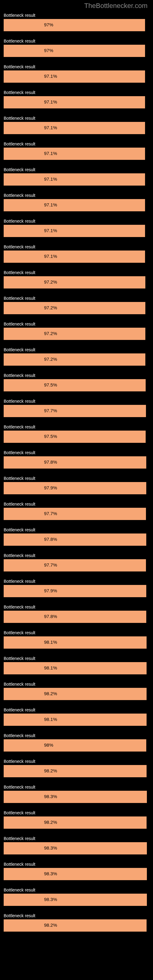  What do you see at coordinates (76, 665) in the screenshot?
I see `result-cell: Bottleneck result98.1%` at bounding box center [76, 665].